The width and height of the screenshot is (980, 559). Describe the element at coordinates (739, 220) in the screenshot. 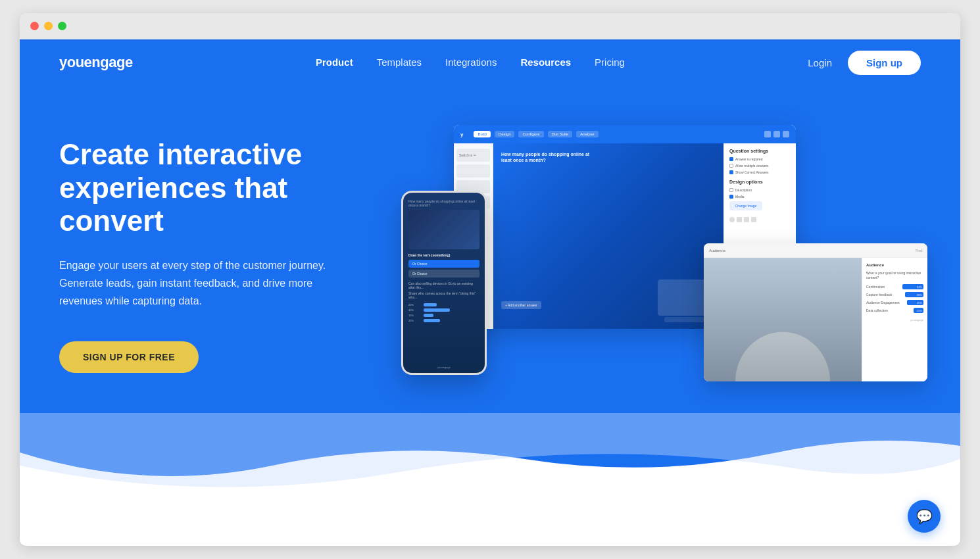

I see `mockup-ctrl-sq1` at that location.